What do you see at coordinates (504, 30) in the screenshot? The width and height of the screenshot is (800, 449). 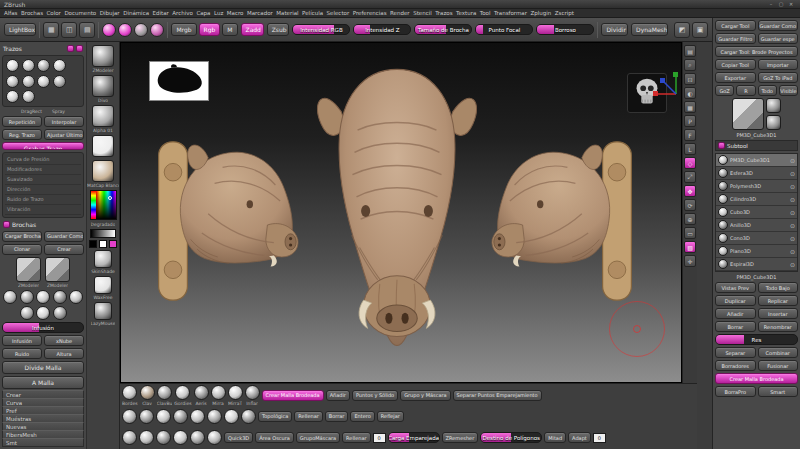 I see `shelf-slider: Punto Focal` at bounding box center [504, 30].